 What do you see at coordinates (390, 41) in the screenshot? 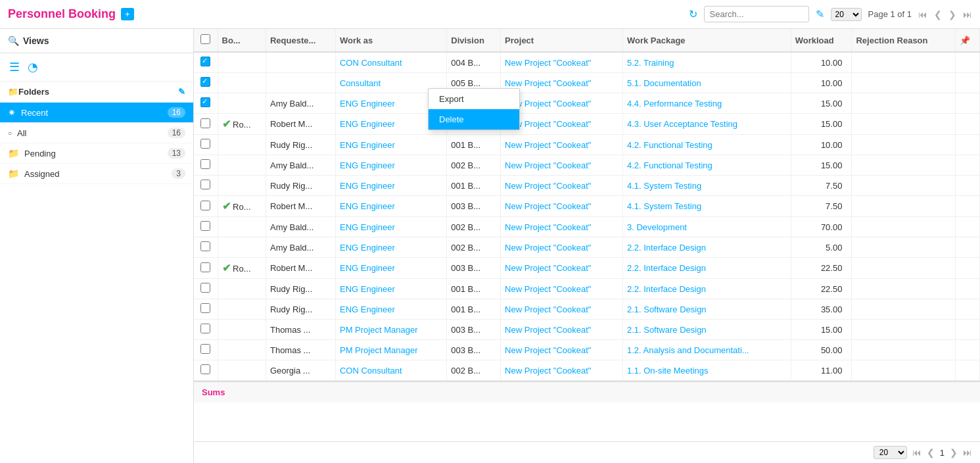
I see `col-work-as: Work as` at bounding box center [390, 41].